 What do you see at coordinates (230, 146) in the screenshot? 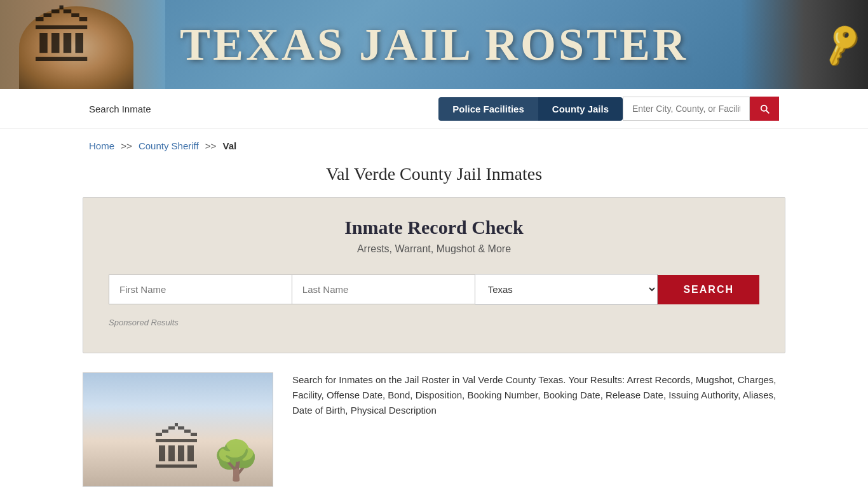
I see `breadcrumb-current: Val` at bounding box center [230, 146].